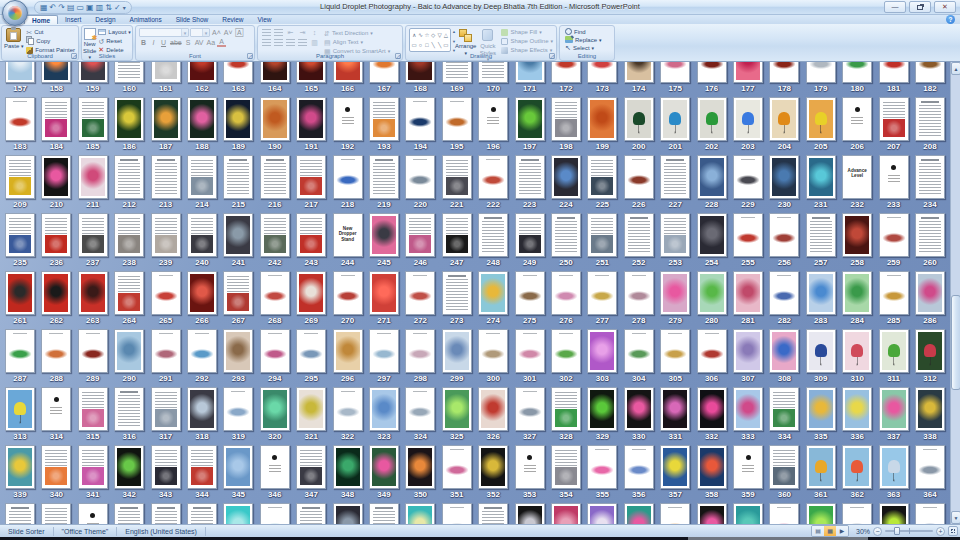  I want to click on office-button, so click(15, 13).